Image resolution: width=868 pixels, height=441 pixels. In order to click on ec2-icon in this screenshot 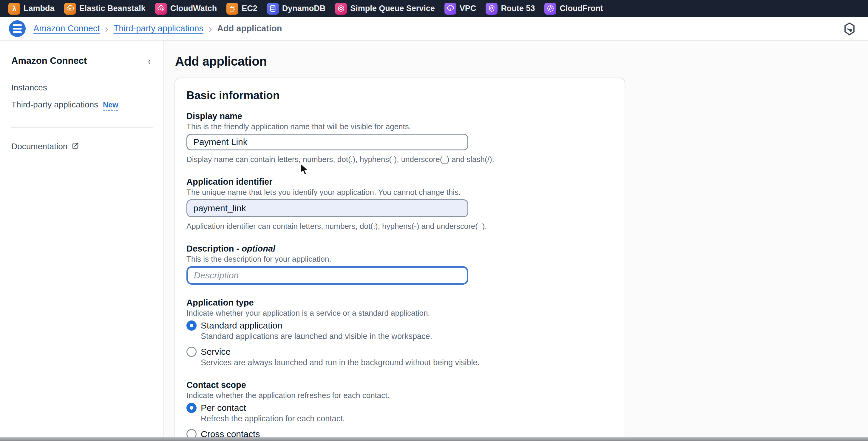, I will do `click(232, 9)`.